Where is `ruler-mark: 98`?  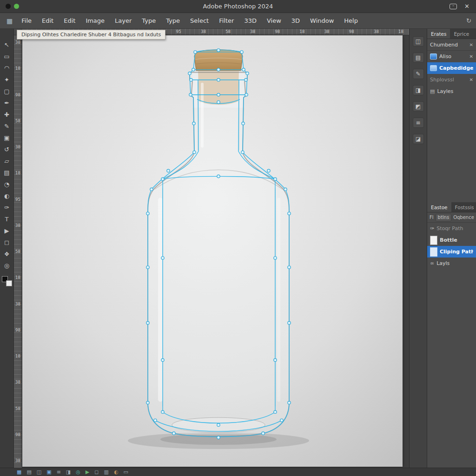 ruler-mark: 98 is located at coordinates (351, 32).